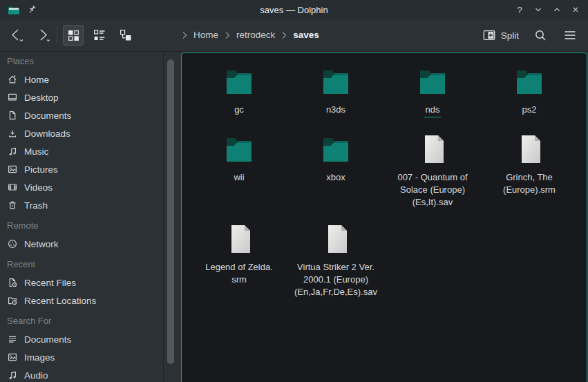 The image size is (588, 382). What do you see at coordinates (82, 133) in the screenshot?
I see `sidebar-section-places: PlacesHomeDesktopDocumentsDownloadsMusic…` at bounding box center [82, 133].